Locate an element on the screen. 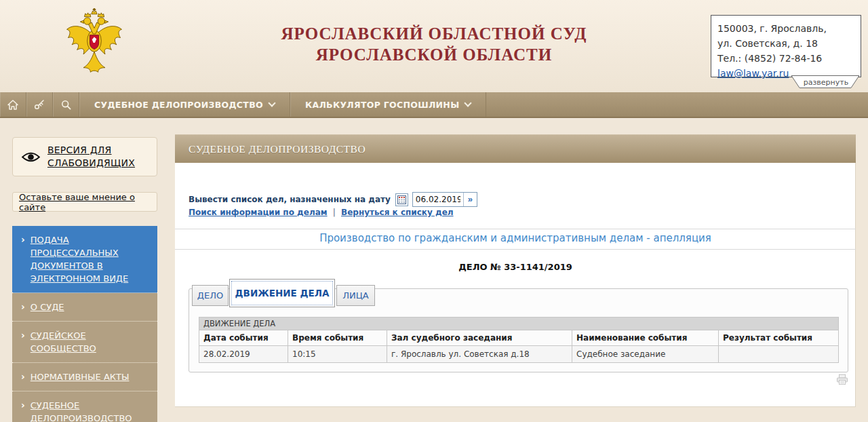 Image resolution: width=868 pixels, height=422 pixels. tab-case: ДЕЛО is located at coordinates (210, 296).